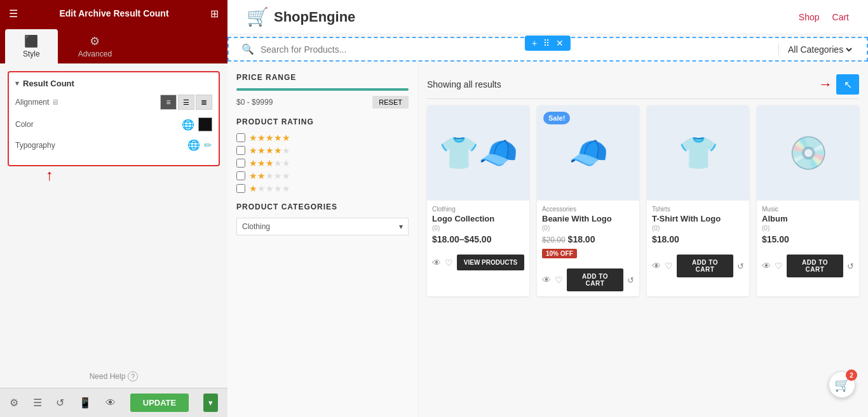 This screenshot has height=417, width=868. Describe the element at coordinates (698, 209) in the screenshot. I see `product-category-3: Tshirts` at that location.